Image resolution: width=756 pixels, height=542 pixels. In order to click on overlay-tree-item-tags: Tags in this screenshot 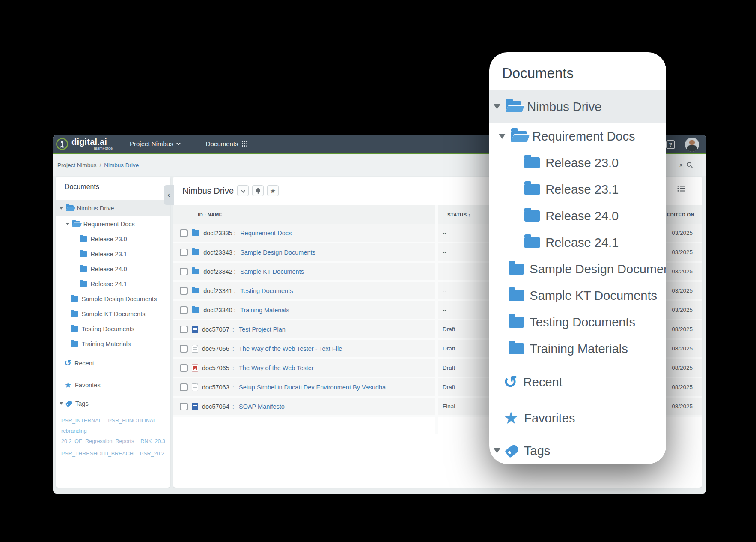, I will do `click(578, 451)`.